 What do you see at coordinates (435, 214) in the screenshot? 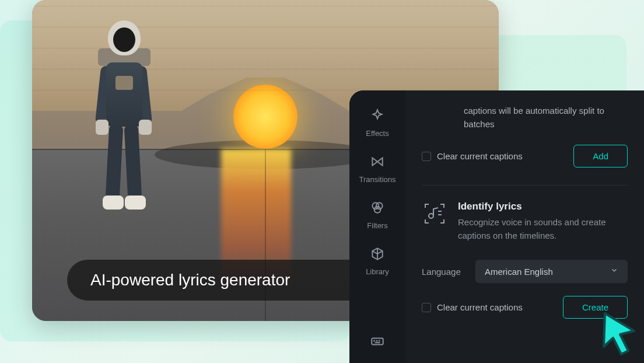
I see `lyrics-scan-icon` at bounding box center [435, 214].